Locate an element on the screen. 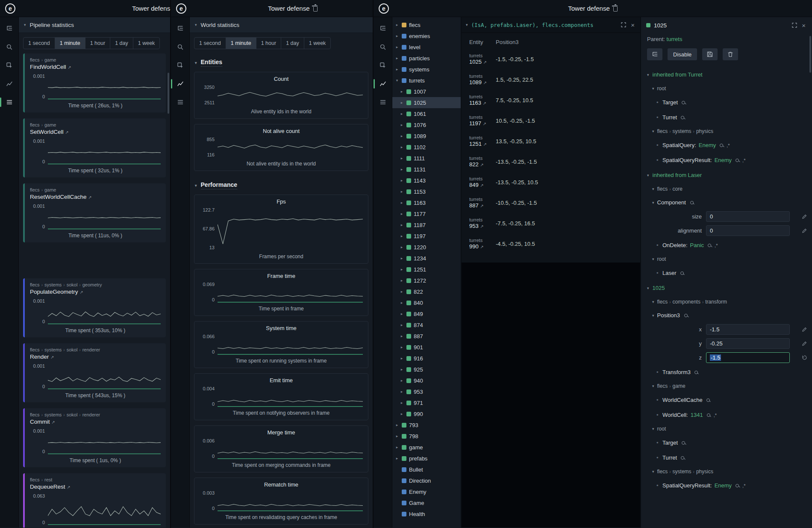  inspector-scope-header: ▾flecs›systems›physics is located at coordinates (727, 472).